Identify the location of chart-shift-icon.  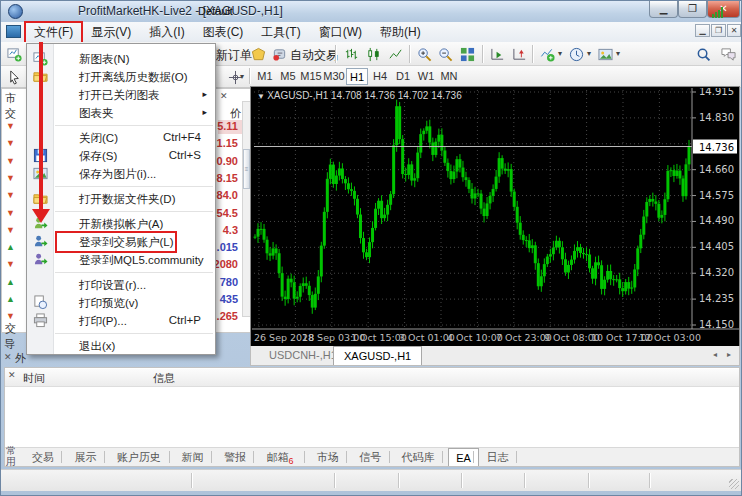
(519, 54).